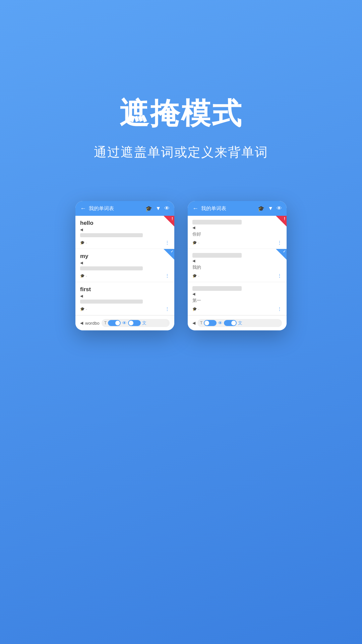 The image size is (362, 644). What do you see at coordinates (210, 323) in the screenshot?
I see `toggle-switch-right` at bounding box center [210, 323].